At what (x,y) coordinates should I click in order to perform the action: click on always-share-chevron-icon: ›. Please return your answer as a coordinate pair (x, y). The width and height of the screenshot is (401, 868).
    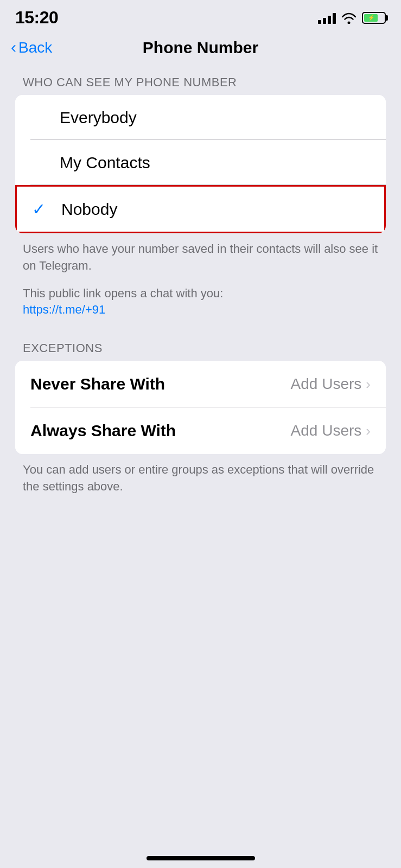
    Looking at the image, I should click on (368, 431).